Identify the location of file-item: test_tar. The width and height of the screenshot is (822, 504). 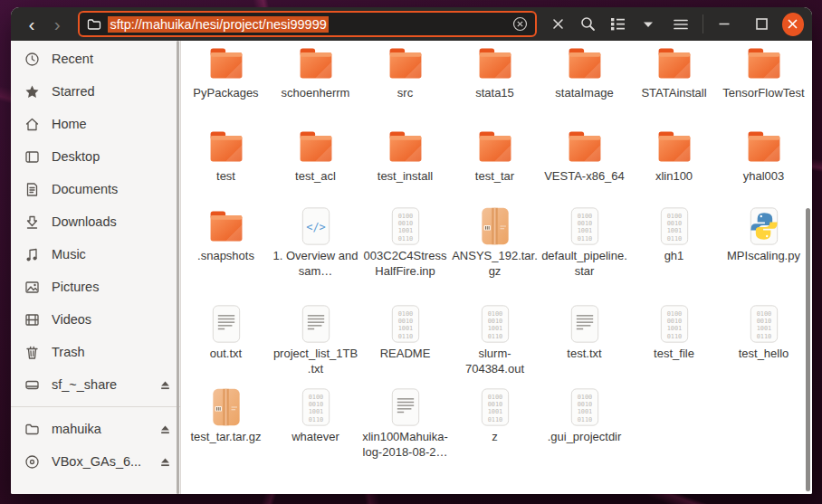
(494, 166).